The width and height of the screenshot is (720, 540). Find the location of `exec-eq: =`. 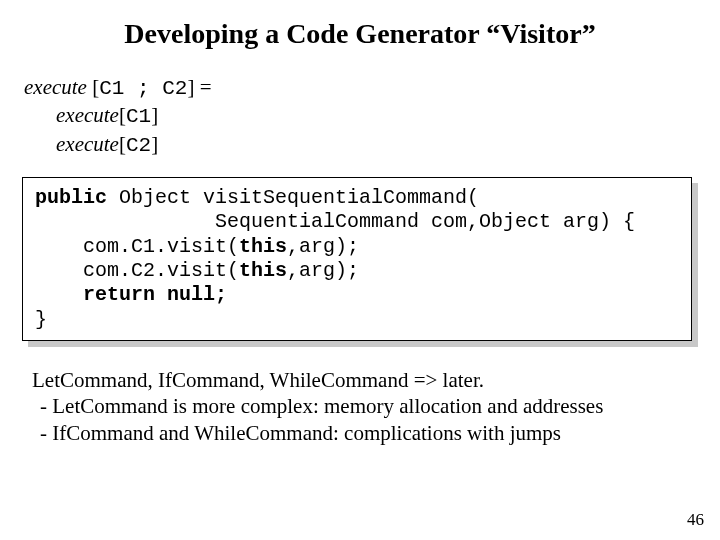

exec-eq: = is located at coordinates (202, 87).